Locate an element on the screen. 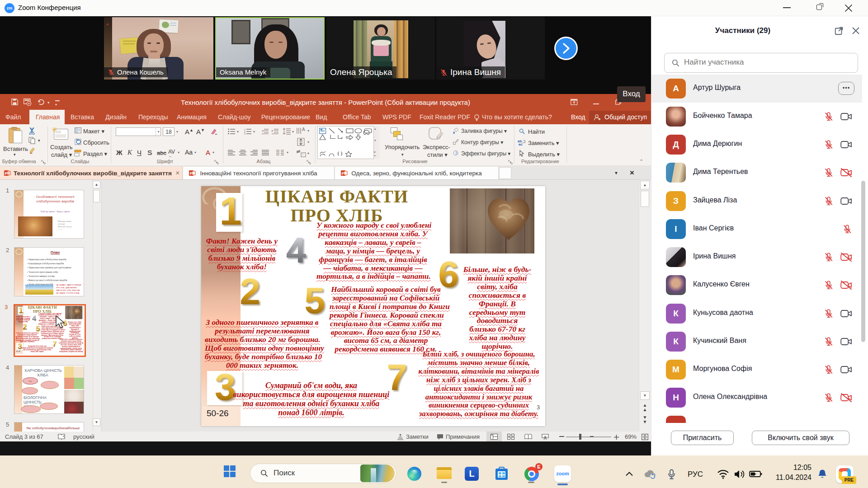 This screenshot has height=488, width=868. svg-text: А is located at coordinates (304, 129).